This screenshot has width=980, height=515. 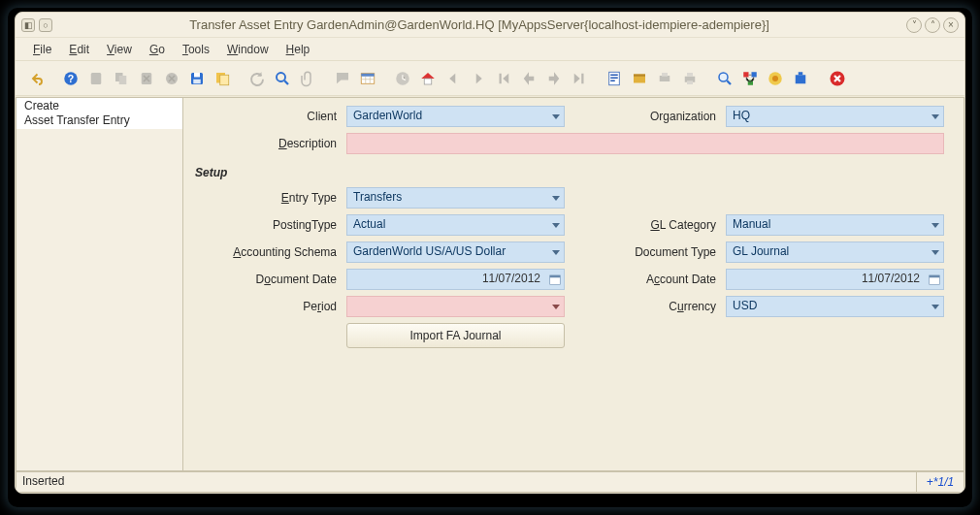 What do you see at coordinates (645, 306) in the screenshot?
I see `label-currency: Currency` at bounding box center [645, 306].